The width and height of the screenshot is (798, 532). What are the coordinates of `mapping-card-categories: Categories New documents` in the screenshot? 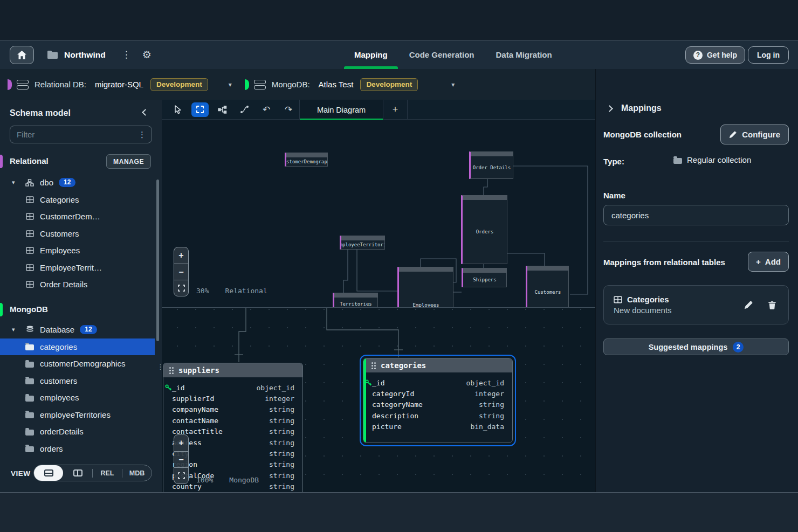 It's located at (696, 305).